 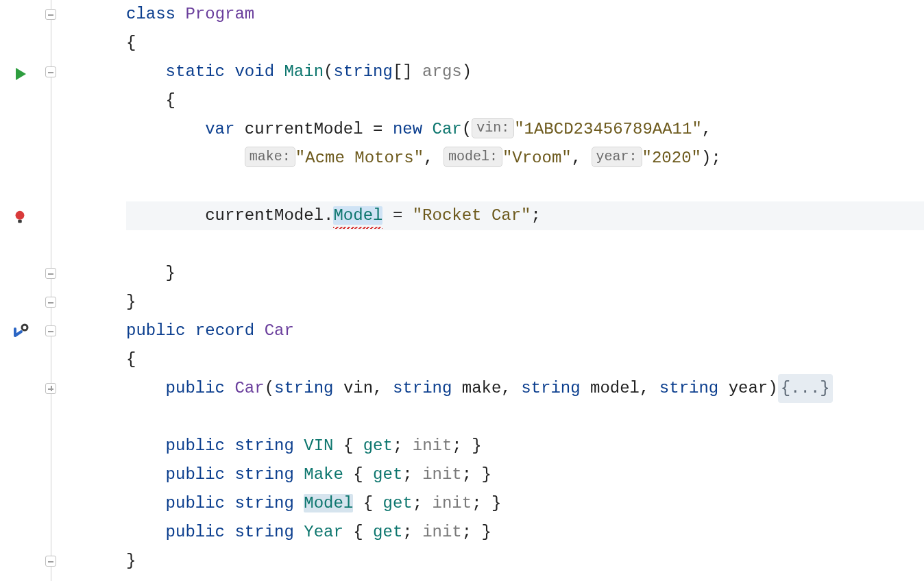 What do you see at coordinates (219, 129) in the screenshot?
I see `keyword-var: var` at bounding box center [219, 129].